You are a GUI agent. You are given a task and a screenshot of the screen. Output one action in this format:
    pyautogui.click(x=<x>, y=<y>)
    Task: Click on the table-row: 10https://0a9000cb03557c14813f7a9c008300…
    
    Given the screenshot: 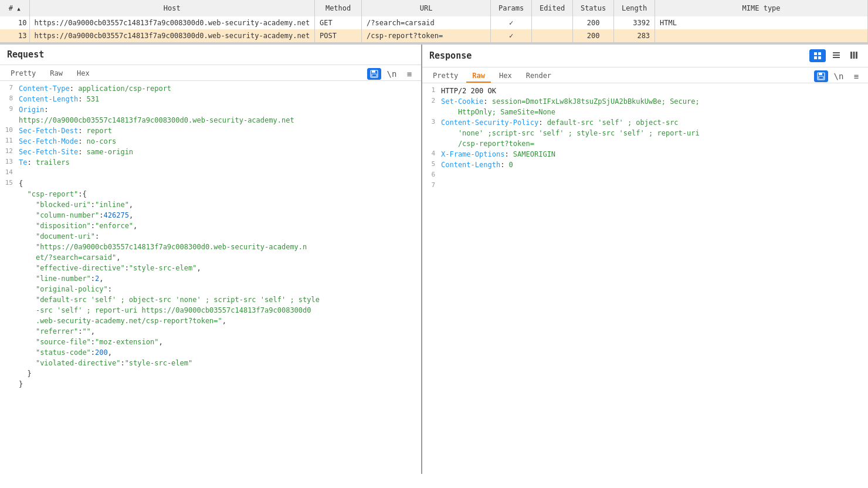 What is the action you would take?
    pyautogui.click(x=434, y=23)
    